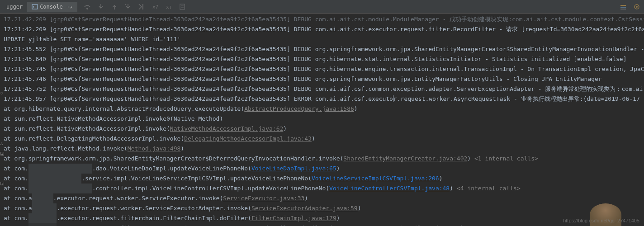 The width and height of the screenshot is (644, 226). I want to click on stack-line: at org.springframework.orm.jpa.SharedEnt…, so click(322, 159).